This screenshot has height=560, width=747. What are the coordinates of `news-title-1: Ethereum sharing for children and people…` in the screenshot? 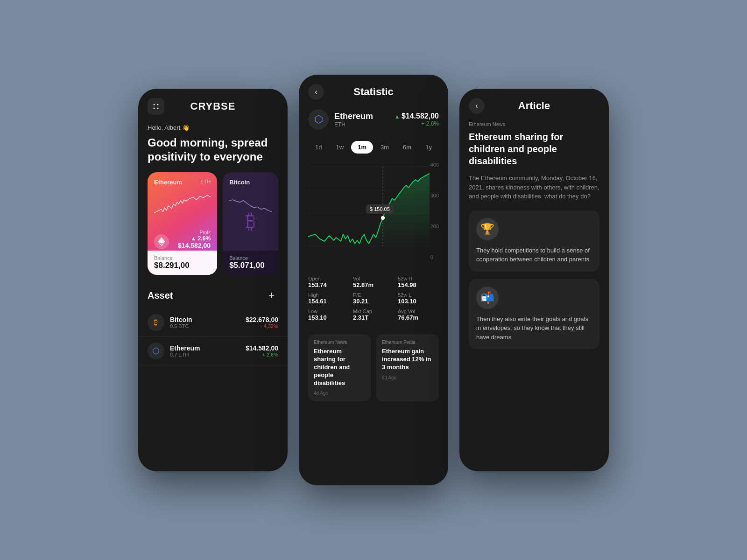 It's located at (339, 367).